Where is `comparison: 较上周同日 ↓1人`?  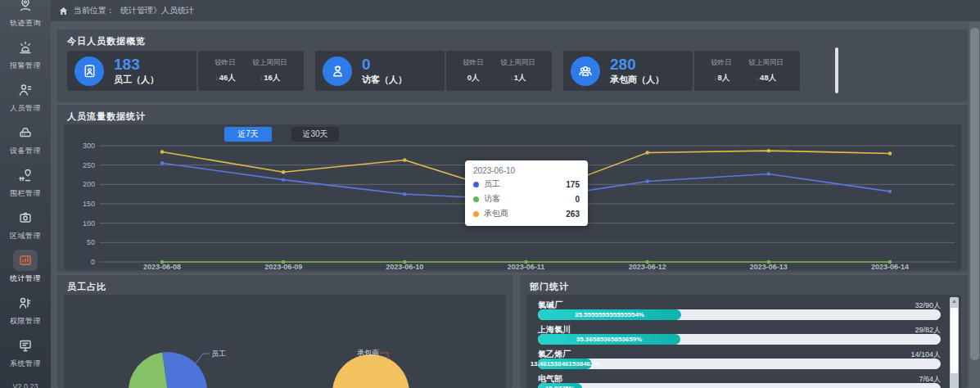
comparison: 较上周同日 ↓1人 is located at coordinates (517, 70).